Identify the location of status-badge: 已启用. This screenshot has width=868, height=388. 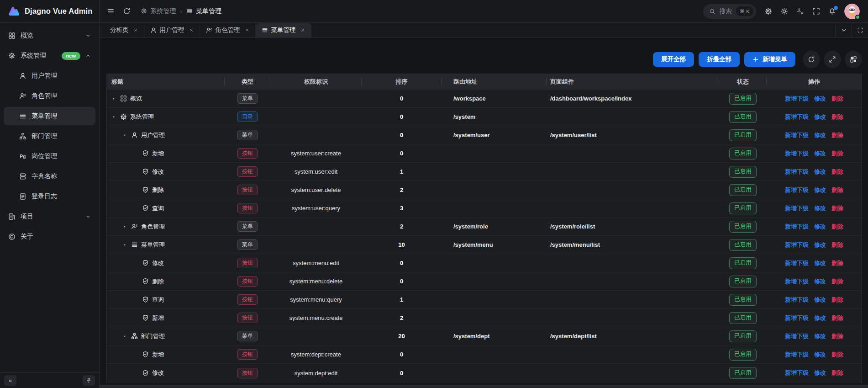
(743, 117).